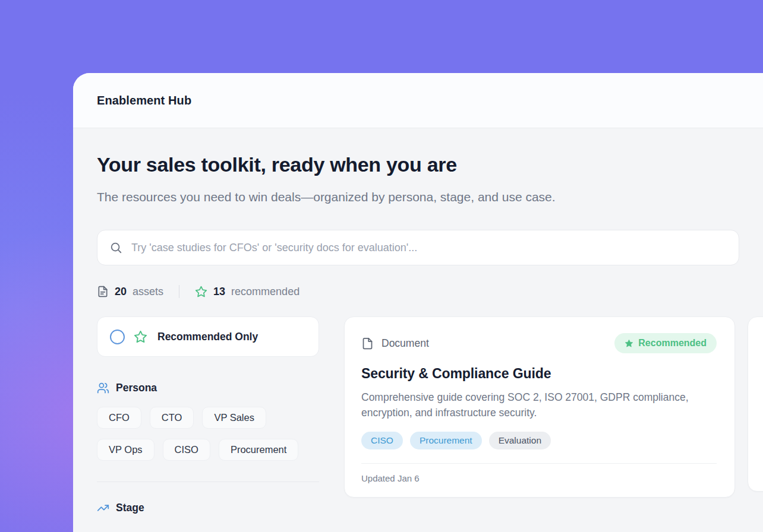  I want to click on stage-filter-header: Stage, so click(208, 508).